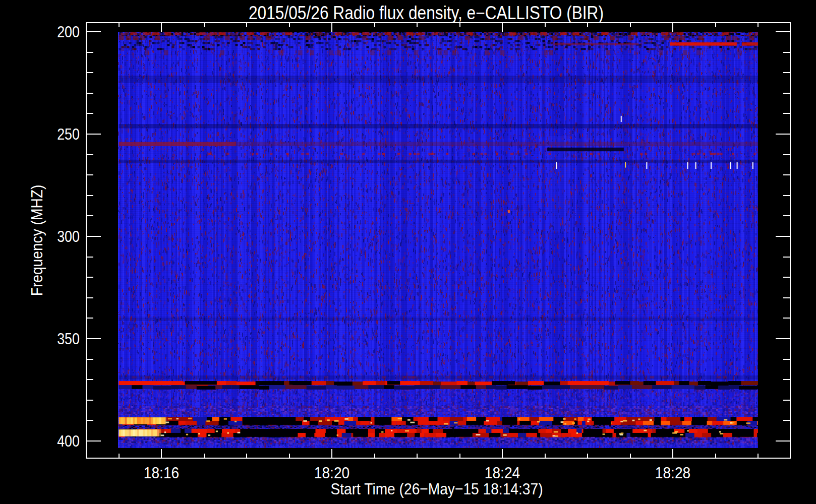 This screenshot has width=816, height=504. What do you see at coordinates (37, 241) in the screenshot?
I see `y-axis-title: Frequency (MHZ)` at bounding box center [37, 241].